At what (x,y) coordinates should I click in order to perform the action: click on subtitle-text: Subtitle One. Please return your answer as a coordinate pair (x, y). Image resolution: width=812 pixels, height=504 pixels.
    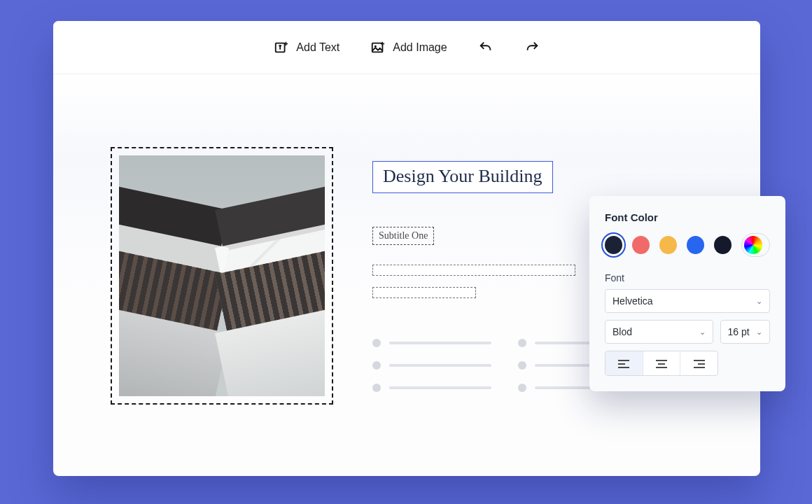
    Looking at the image, I should click on (403, 236).